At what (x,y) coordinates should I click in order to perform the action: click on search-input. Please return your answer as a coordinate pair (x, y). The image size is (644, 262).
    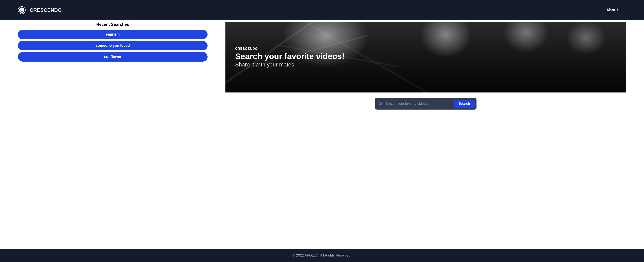
    Looking at the image, I should click on (418, 104).